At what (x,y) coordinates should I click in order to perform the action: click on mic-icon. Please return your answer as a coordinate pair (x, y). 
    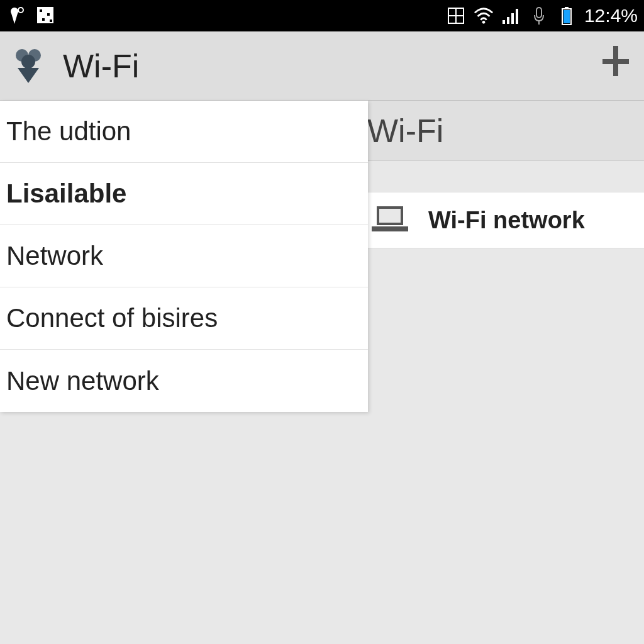
    Looking at the image, I should click on (539, 16).